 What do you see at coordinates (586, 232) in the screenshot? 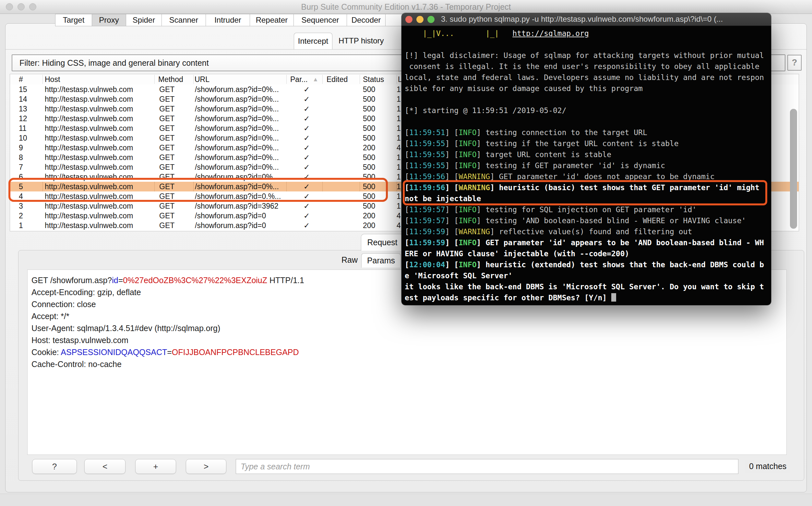
I see `terminal-line: [11:59:59] [WARNING] reflective value(s)…` at bounding box center [586, 232].